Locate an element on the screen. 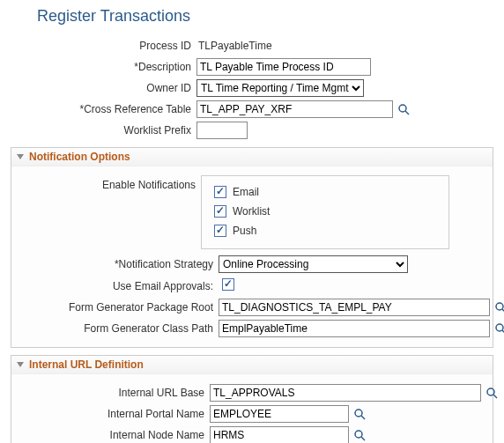 The image size is (504, 443). owner-id-select: TL Time Reporting / Time Mgmt is located at coordinates (280, 88).